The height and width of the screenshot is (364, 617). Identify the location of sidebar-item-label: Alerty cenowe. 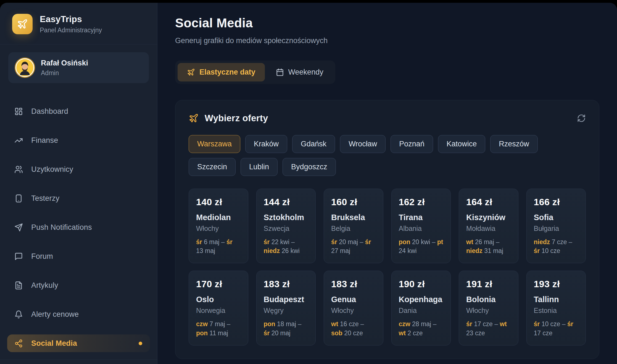
(55, 314).